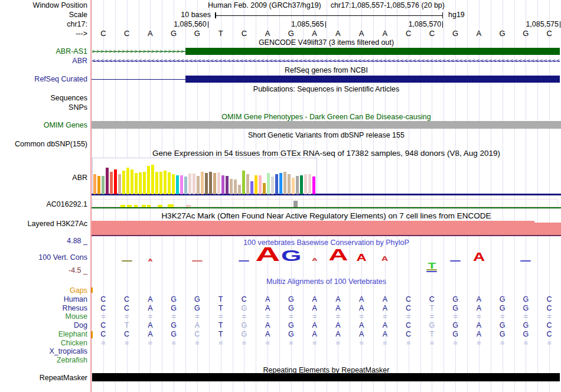 The image size is (561, 392). What do you see at coordinates (313, 228) in the screenshot?
I see `h3k27ac-signal-main` at bounding box center [313, 228].